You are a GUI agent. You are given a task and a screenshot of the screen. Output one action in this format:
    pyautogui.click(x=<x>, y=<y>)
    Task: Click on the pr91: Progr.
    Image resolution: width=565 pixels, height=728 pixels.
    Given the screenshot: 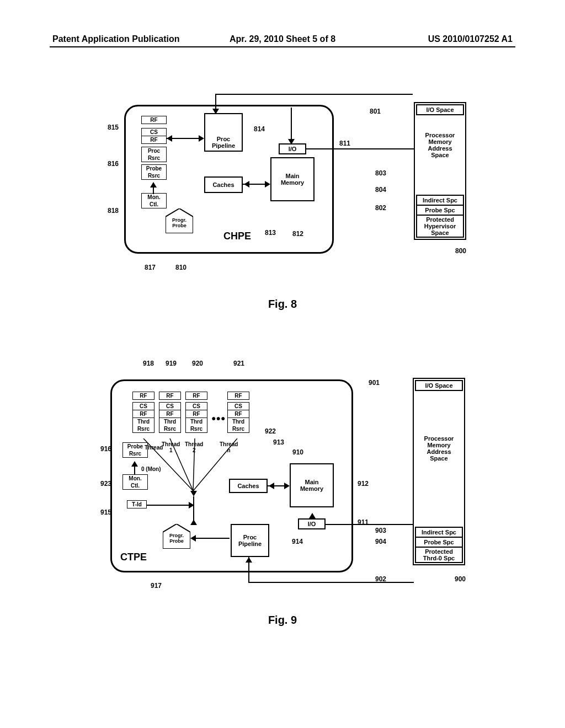 What is the action you would take?
    pyautogui.click(x=177, y=536)
    